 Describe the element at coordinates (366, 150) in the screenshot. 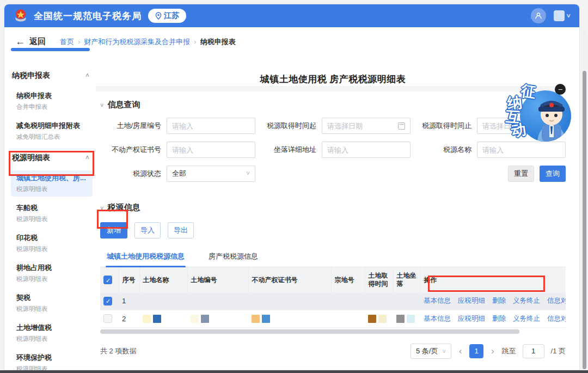

I see `address-input` at that location.